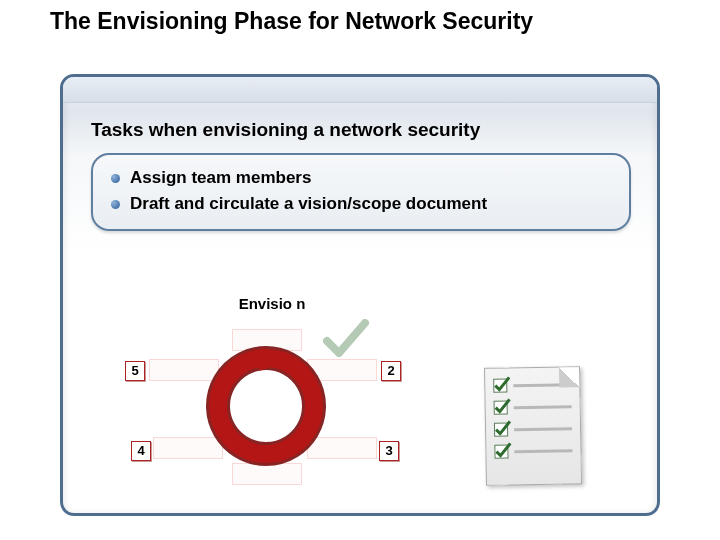  What do you see at coordinates (272, 304) in the screenshot?
I see `envision-label: Envisio n` at bounding box center [272, 304].